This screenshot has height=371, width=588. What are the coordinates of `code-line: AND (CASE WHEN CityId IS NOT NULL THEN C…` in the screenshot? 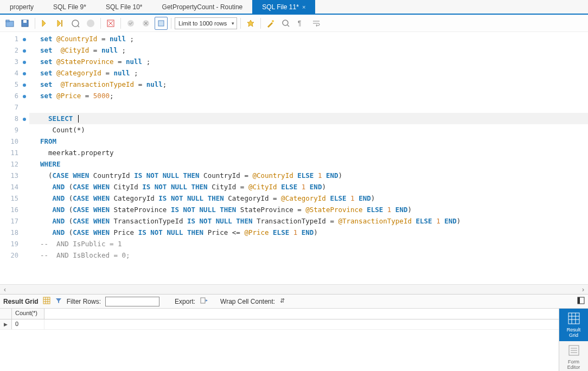 It's located at (309, 187).